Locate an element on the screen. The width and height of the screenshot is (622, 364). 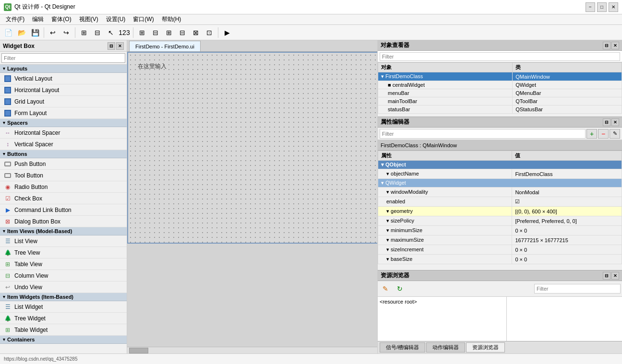
tool-button-label: Tool Button is located at coordinates (29, 176).